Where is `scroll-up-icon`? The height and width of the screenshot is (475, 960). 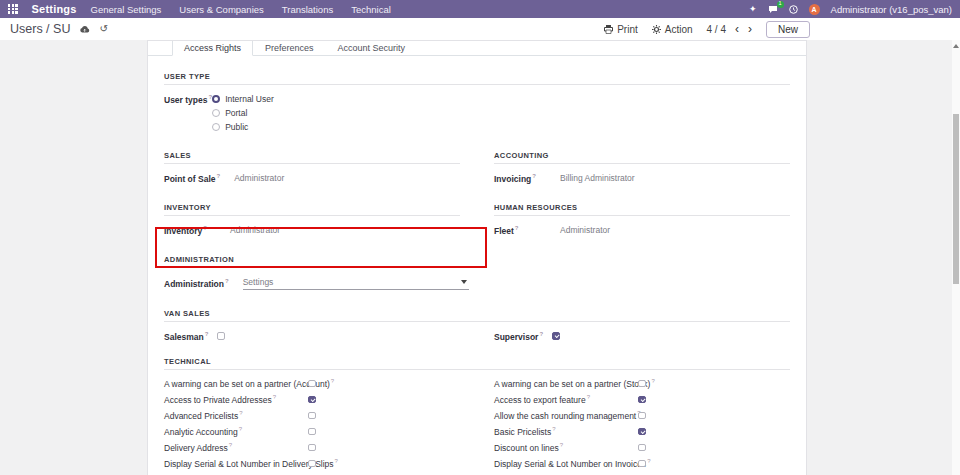 scroll-up-icon is located at coordinates (956, 46).